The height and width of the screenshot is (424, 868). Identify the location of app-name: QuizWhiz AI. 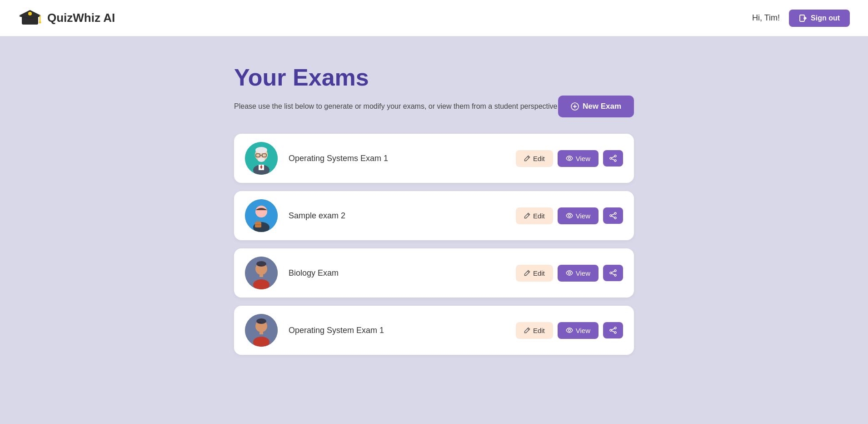
(81, 18).